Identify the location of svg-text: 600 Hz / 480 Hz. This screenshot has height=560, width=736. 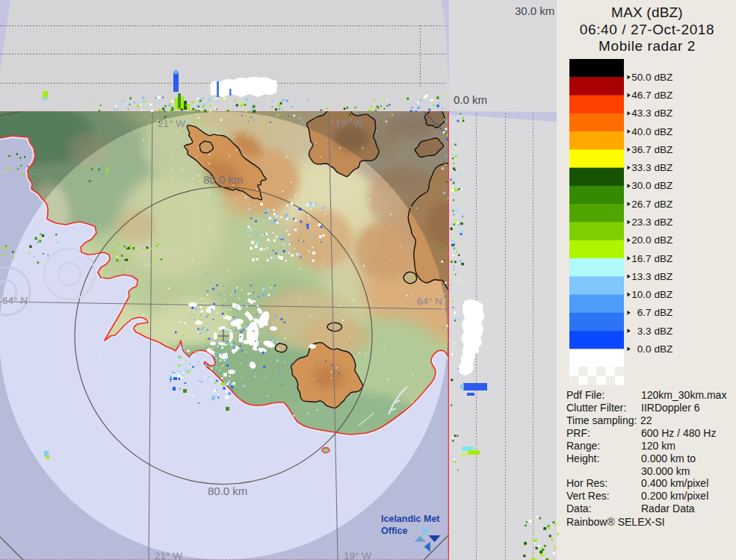
(678, 433).